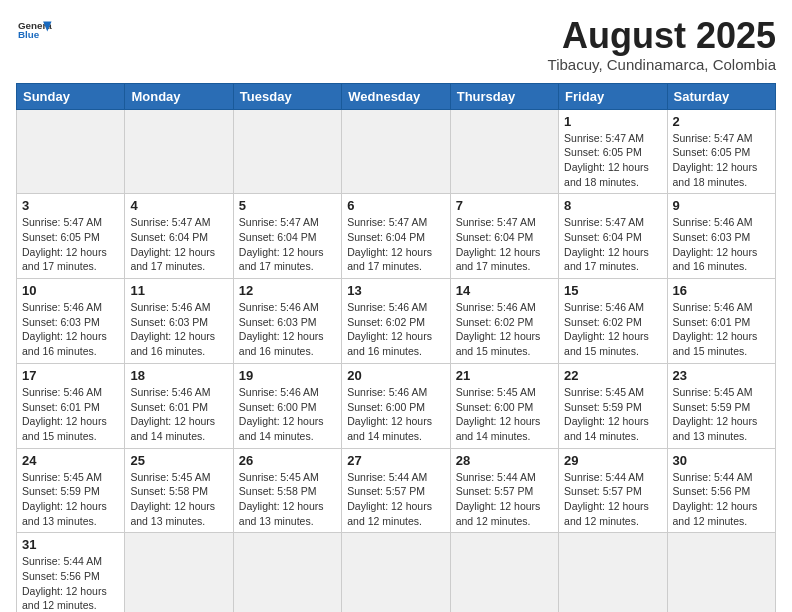  I want to click on weekday-header: Monday, so click(179, 96).